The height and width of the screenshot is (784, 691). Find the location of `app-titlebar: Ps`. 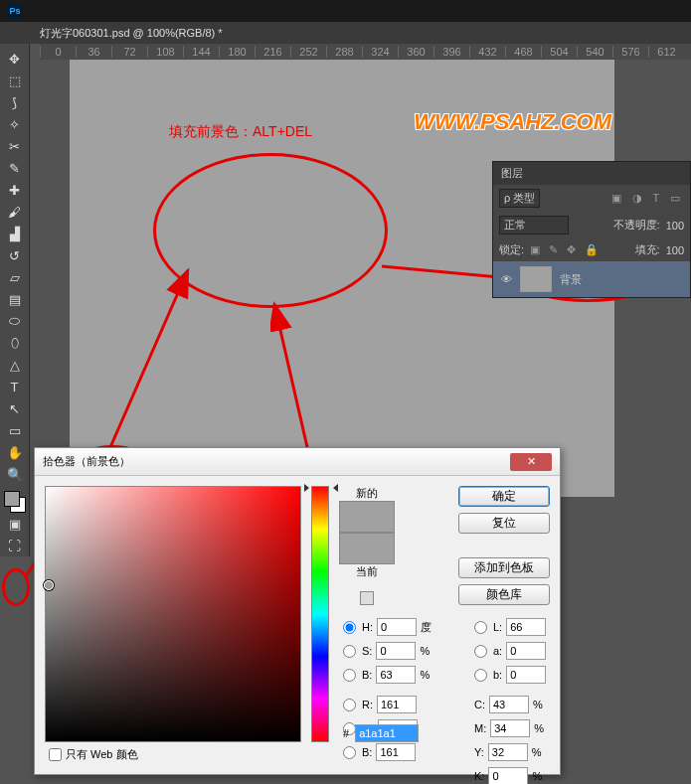

app-titlebar: Ps is located at coordinates (346, 11).